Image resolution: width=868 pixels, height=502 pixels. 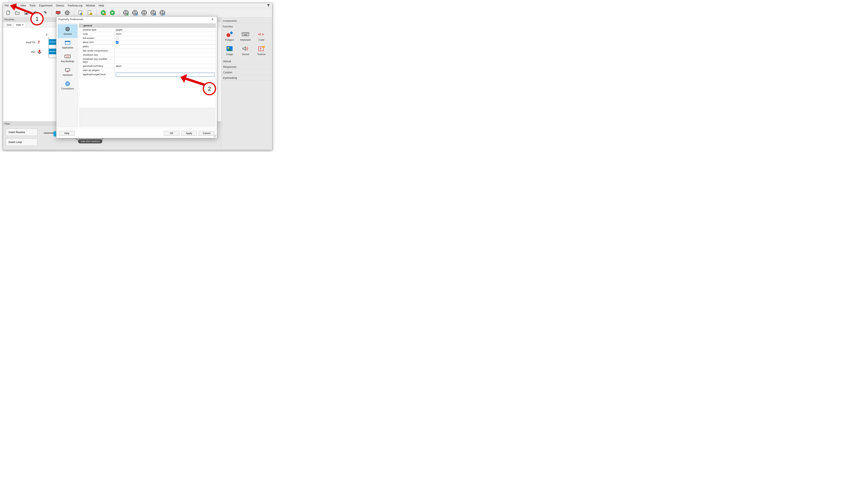 What do you see at coordinates (58, 13) in the screenshot?
I see `monitor-center-icon` at bounding box center [58, 13].